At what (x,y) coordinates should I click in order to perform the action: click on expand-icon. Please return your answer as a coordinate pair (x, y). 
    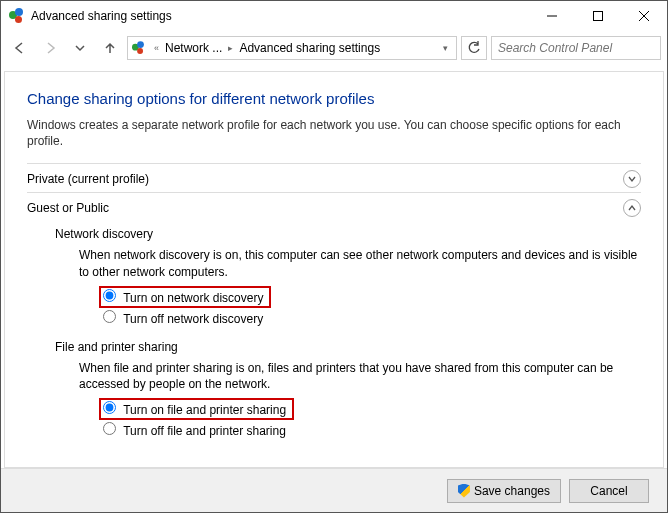
    Looking at the image, I should click on (632, 179).